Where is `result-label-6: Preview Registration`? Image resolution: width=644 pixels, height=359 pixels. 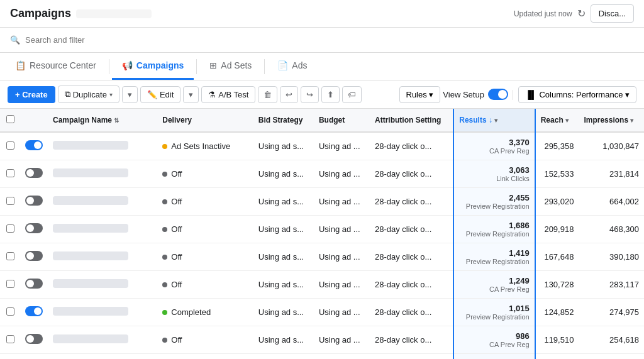 result-label-6: Preview Registration is located at coordinates (494, 317).